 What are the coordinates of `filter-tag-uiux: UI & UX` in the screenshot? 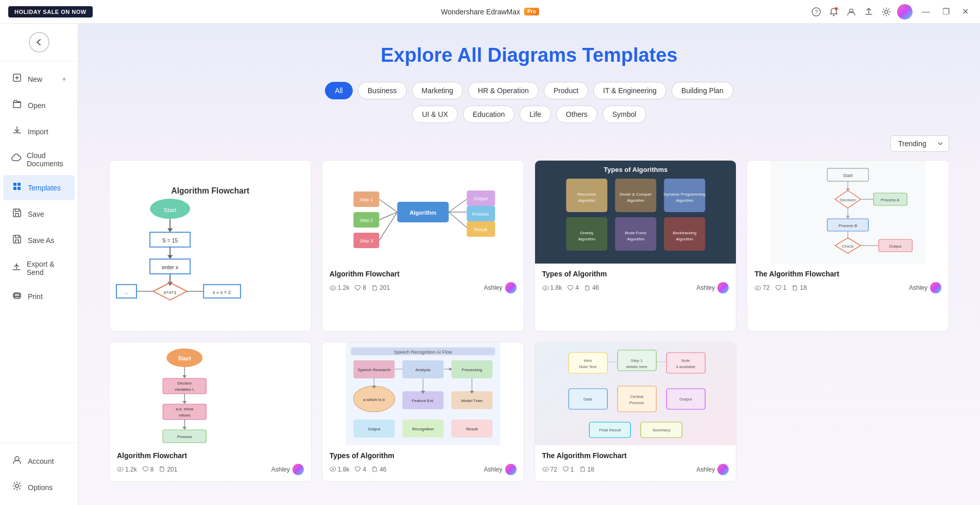 It's located at (435, 114).